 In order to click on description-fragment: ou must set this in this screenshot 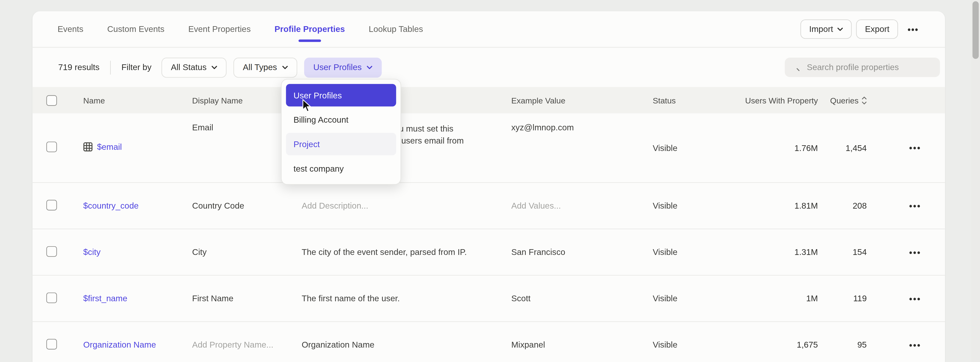, I will do `click(453, 129)`.